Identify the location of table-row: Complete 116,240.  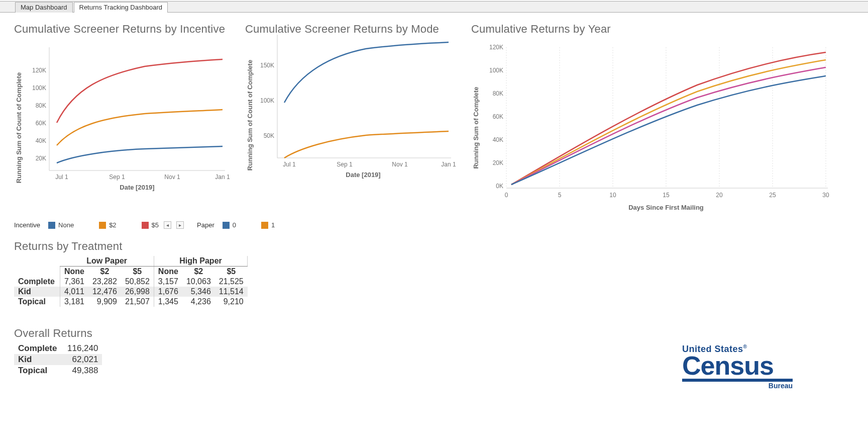
(58, 349).